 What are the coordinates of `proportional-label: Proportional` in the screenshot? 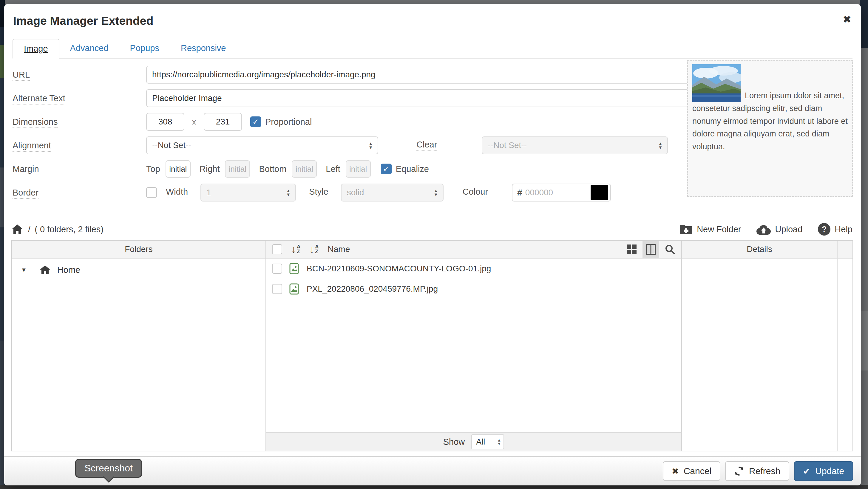 It's located at (288, 122).